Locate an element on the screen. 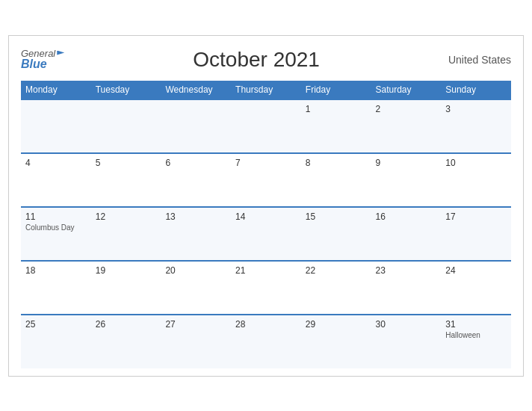 This screenshot has height=411, width=532. calendar-week-row: 11Columbus Day121314151617 is located at coordinates (266, 234).